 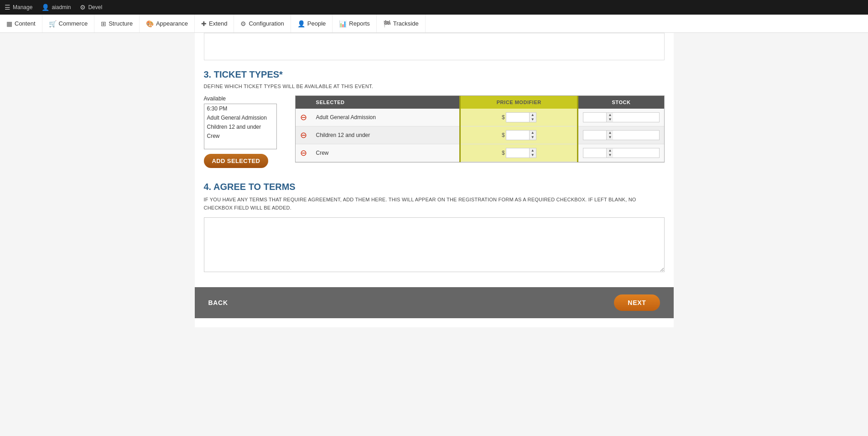 I want to click on nav-configuration: ⚙ Configuration, so click(x=262, y=24).